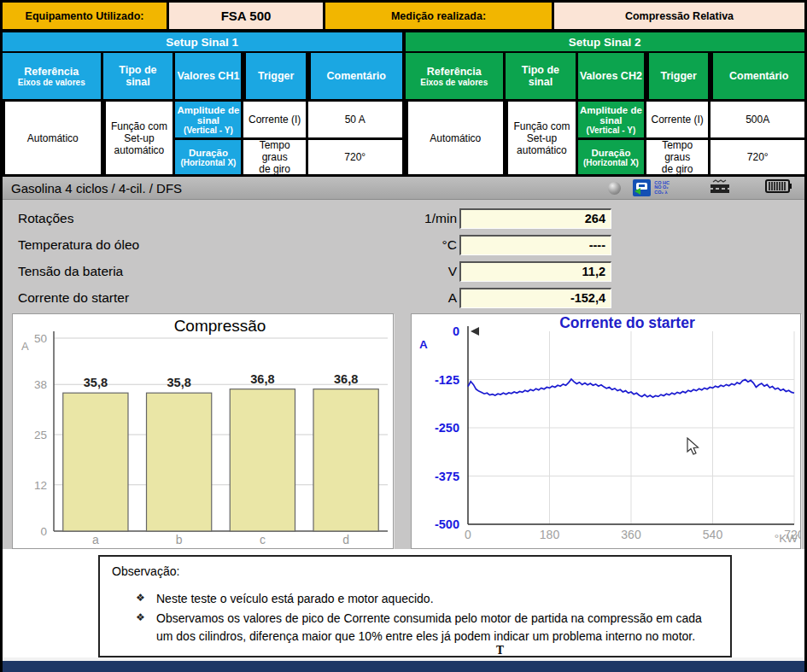 The height and width of the screenshot is (672, 807). I want to click on x-axis-unit-label: °KW, so click(786, 538).